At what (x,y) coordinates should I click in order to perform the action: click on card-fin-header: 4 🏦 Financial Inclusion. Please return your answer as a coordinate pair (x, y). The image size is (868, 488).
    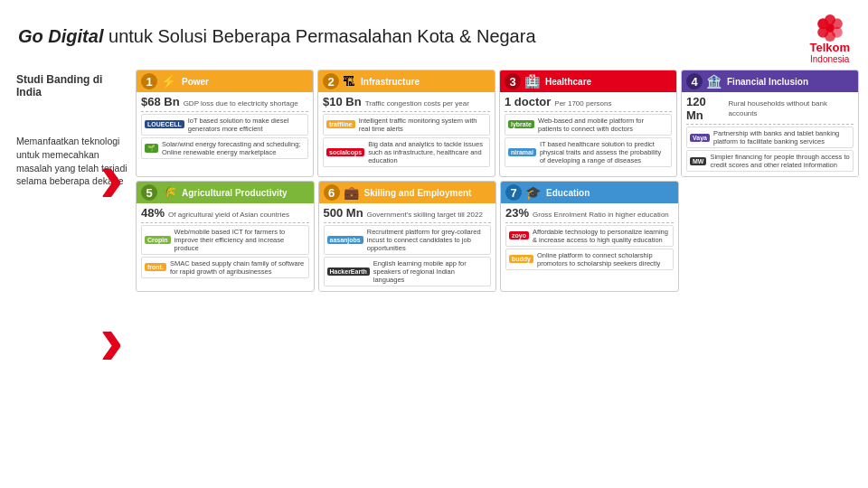
    Looking at the image, I should click on (770, 81).